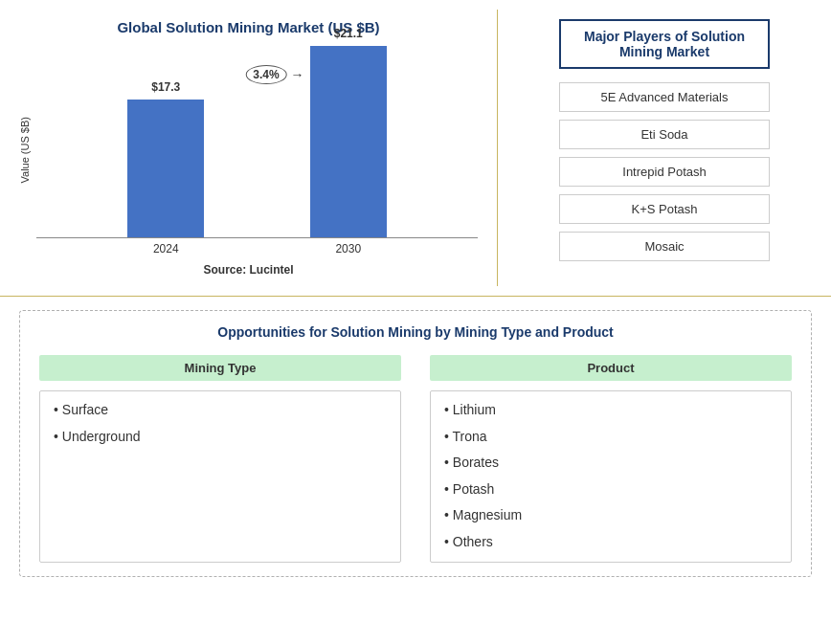  What do you see at coordinates (611, 367) in the screenshot?
I see `product-header: Product` at bounding box center [611, 367].